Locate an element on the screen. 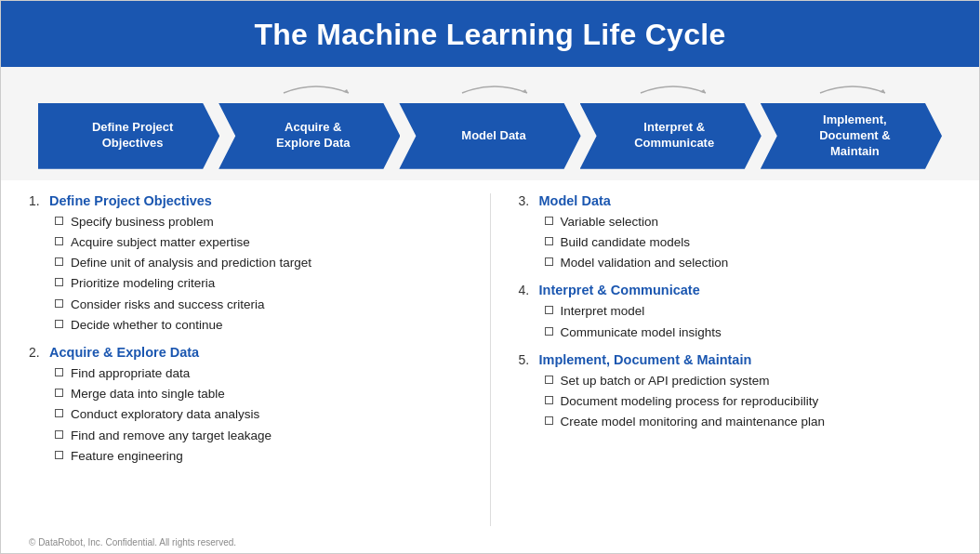  item-text: Interpret model is located at coordinates (603, 311).